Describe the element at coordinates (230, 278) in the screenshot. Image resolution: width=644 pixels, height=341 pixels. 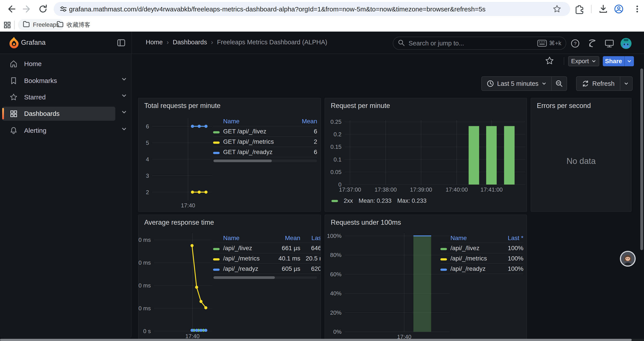
I see `panel-average-response-time: Average response time 80 ms60 ms40 ms20 …` at that location.